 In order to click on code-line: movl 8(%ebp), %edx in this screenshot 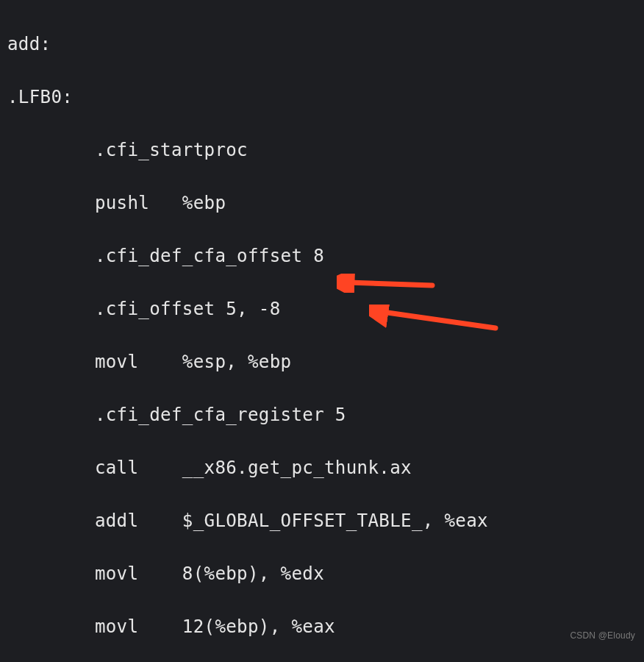, I will do `click(326, 574)`.